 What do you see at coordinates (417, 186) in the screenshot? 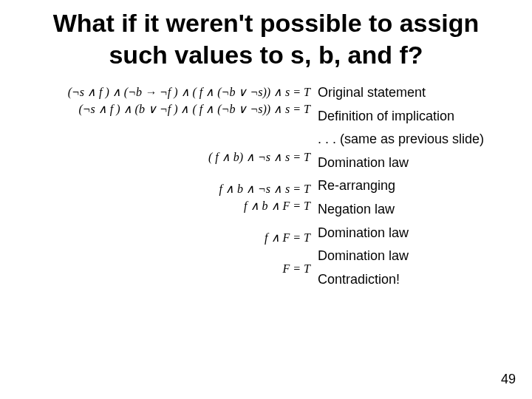
I see `explanation: Re-arranging` at bounding box center [417, 186].